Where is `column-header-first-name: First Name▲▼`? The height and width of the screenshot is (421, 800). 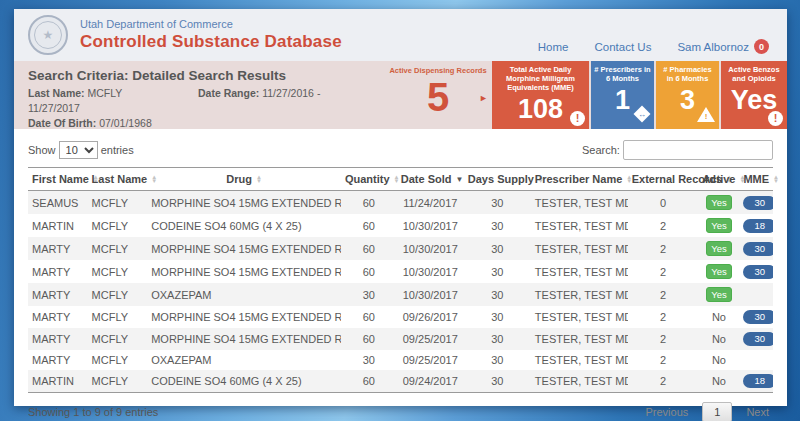
column-header-first-name: First Name▲▼ is located at coordinates (58, 180).